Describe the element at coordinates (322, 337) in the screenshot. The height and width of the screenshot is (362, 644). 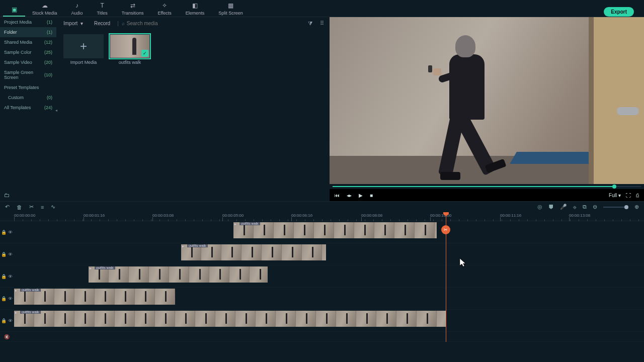
I see `audio-track: 🔇` at that location.